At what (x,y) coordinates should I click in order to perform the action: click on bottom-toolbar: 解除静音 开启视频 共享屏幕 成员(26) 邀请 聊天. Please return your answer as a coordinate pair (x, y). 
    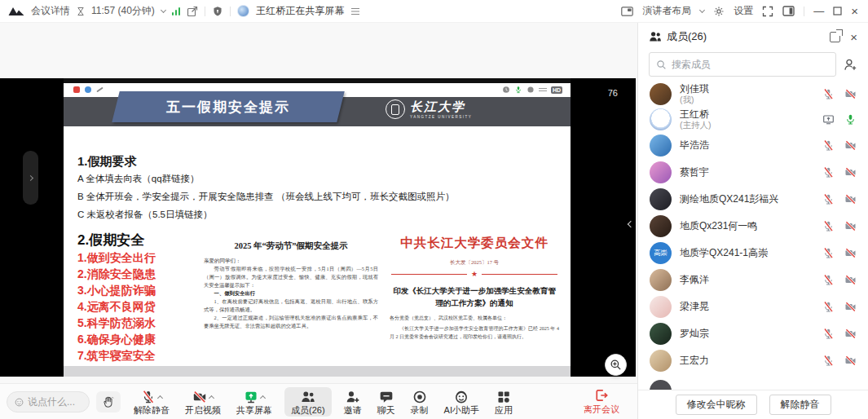
    Looking at the image, I should click on (319, 401).